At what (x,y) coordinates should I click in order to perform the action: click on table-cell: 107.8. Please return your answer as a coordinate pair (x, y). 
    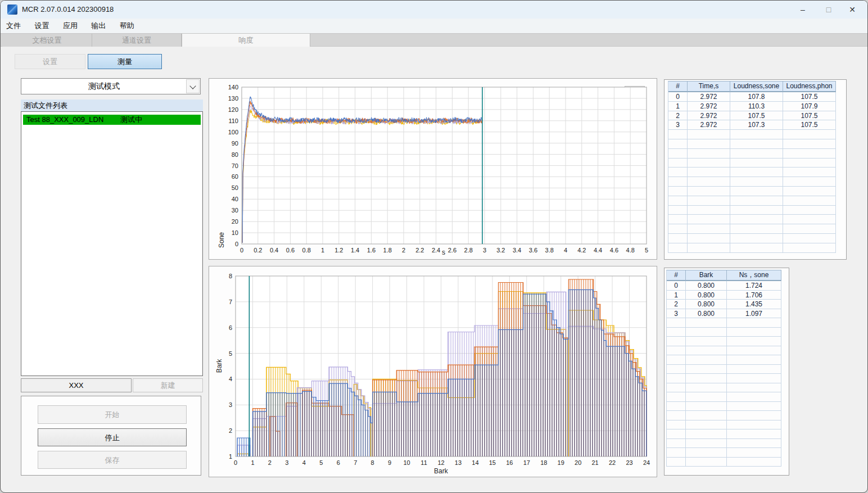
    Looking at the image, I should click on (757, 97).